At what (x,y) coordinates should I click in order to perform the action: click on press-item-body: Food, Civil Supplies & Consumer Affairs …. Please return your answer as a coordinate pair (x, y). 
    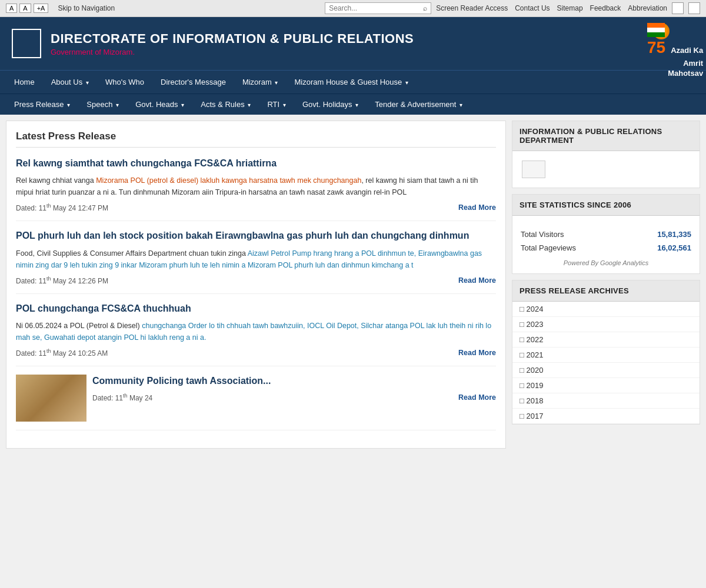
    Looking at the image, I should click on (256, 259).